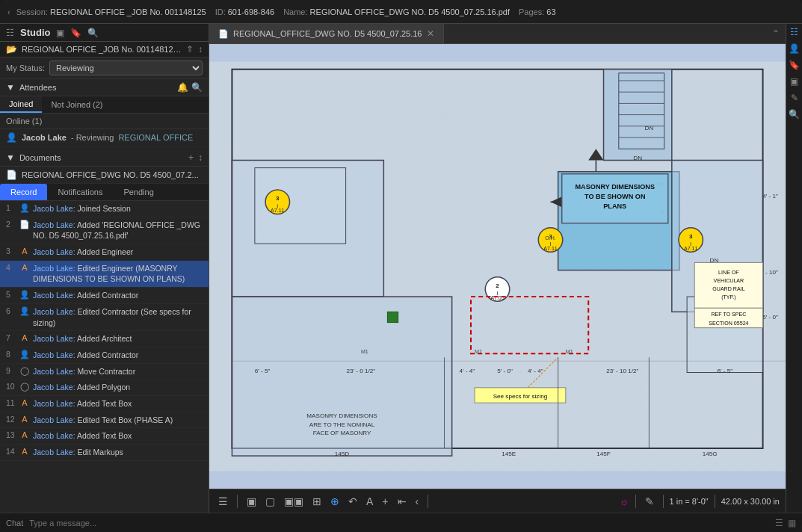 The height and width of the screenshot is (532, 802). Describe the element at coordinates (342, 454) in the screenshot. I see `svg-text: 145D` at that location.